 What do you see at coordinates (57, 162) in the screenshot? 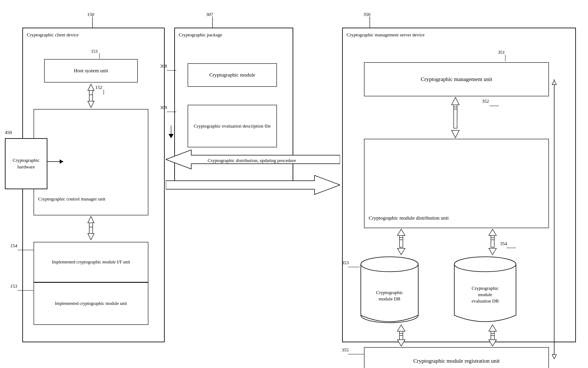
I see `arrow-hardware-client` at bounding box center [57, 162].